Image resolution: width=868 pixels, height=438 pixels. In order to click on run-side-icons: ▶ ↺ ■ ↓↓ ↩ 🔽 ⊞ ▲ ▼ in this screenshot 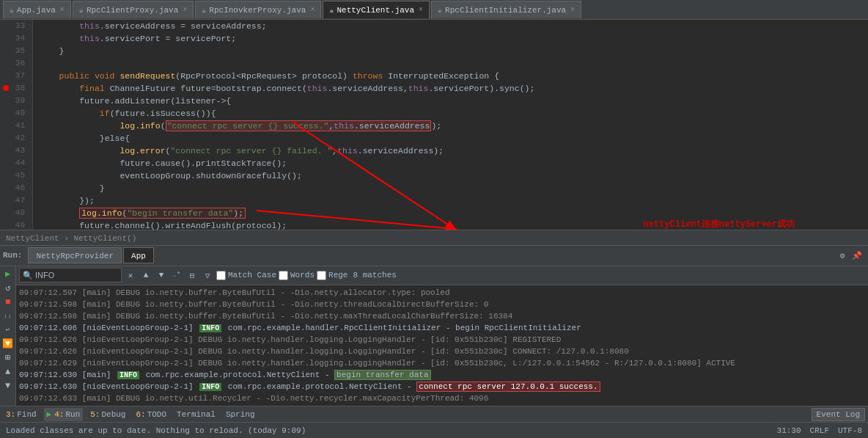, I will do `click(8, 344)`.